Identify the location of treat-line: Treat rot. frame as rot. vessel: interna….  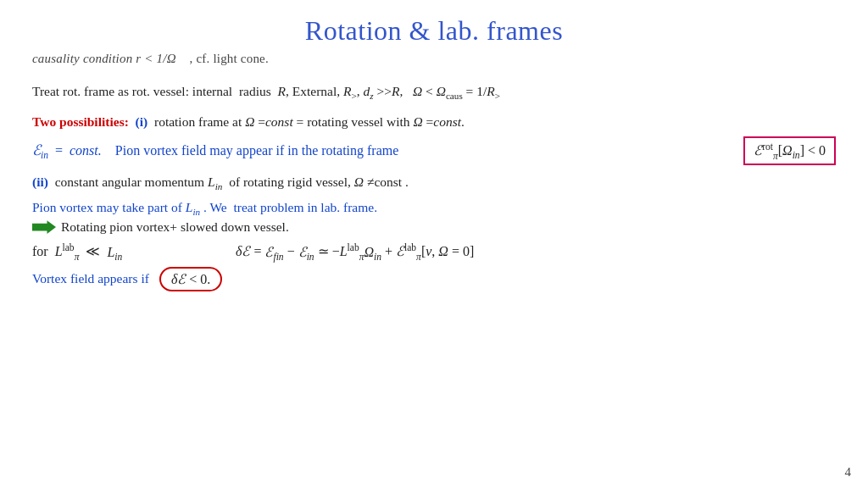
(434, 92).